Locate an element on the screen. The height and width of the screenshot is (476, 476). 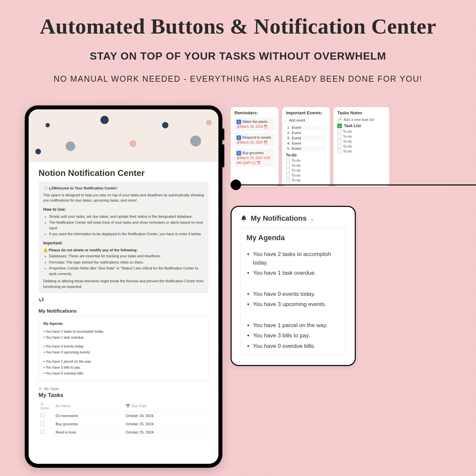
table-row: Buy groceriesOctober 25, 2024 is located at coordinates (124, 424).